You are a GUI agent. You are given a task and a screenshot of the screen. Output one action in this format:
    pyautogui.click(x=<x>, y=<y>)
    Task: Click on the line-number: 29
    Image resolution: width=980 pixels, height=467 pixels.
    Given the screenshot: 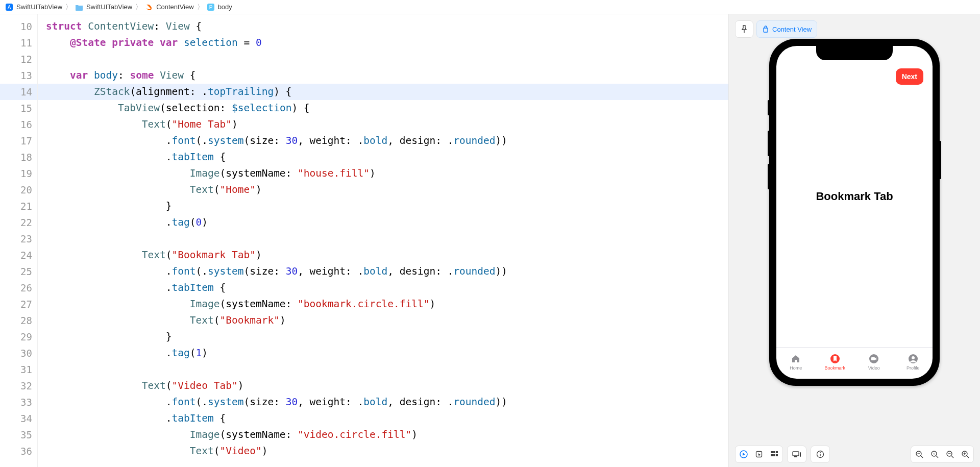 What is the action you would take?
    pyautogui.click(x=16, y=337)
    